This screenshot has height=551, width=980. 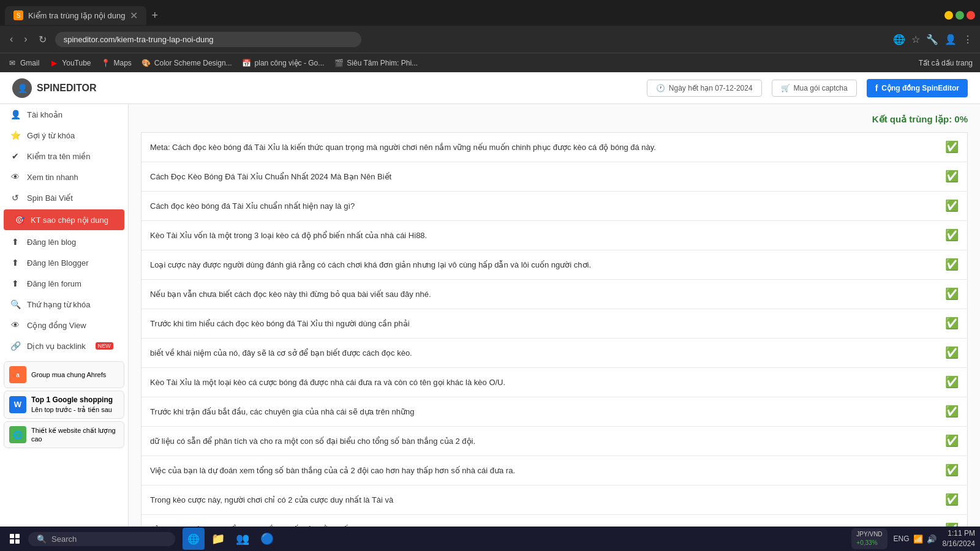 I want to click on maximize-button, so click(x=960, y=15).